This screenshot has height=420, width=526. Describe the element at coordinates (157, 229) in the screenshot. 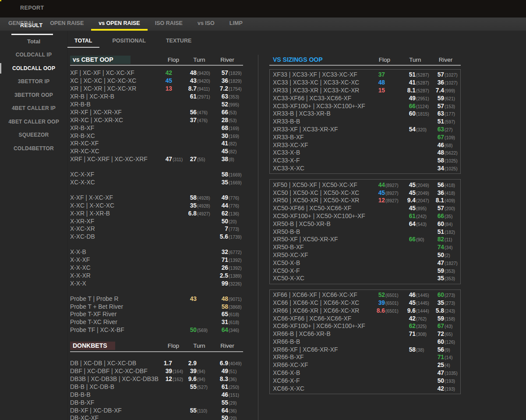

I see `table-row: X-XC-XR7(773)` at that location.